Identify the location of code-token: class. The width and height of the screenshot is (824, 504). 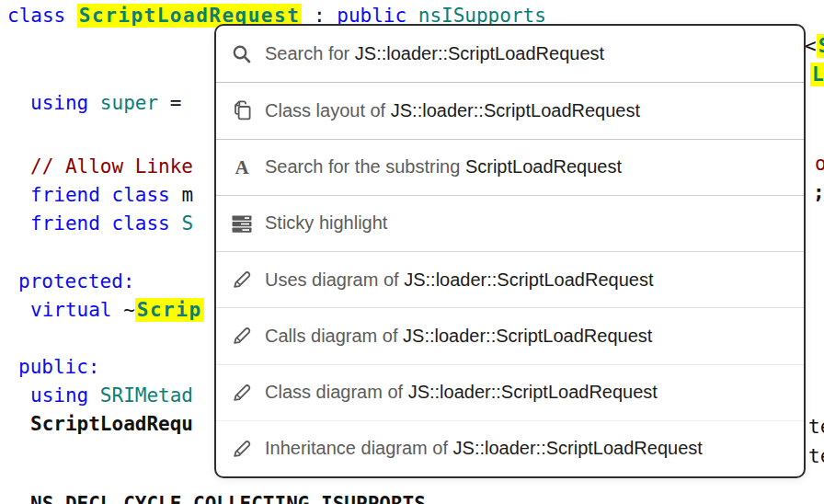
(42, 16).